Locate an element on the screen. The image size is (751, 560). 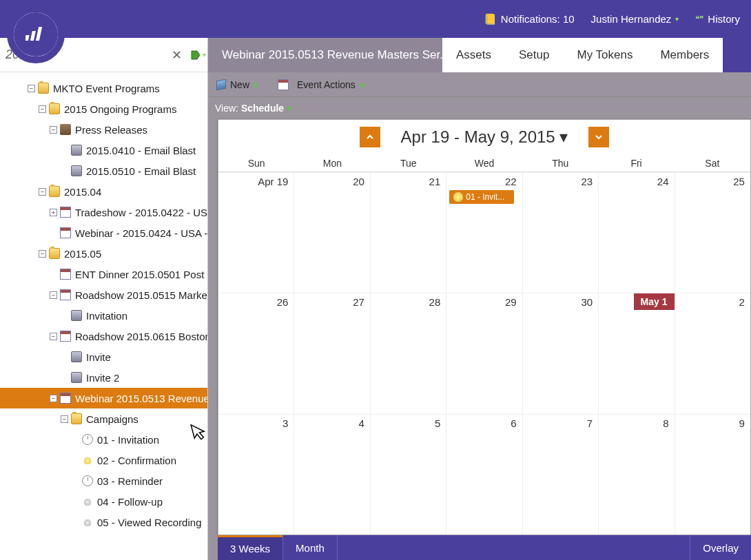
history-link: ❝❞ History is located at coordinates (718, 19).